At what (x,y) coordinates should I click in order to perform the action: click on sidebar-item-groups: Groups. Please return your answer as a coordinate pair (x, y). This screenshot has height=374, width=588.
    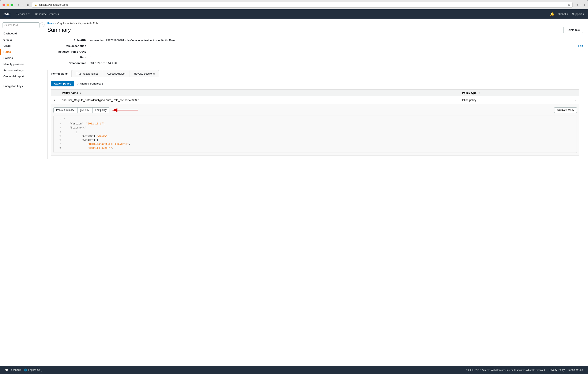
    Looking at the image, I should click on (21, 40).